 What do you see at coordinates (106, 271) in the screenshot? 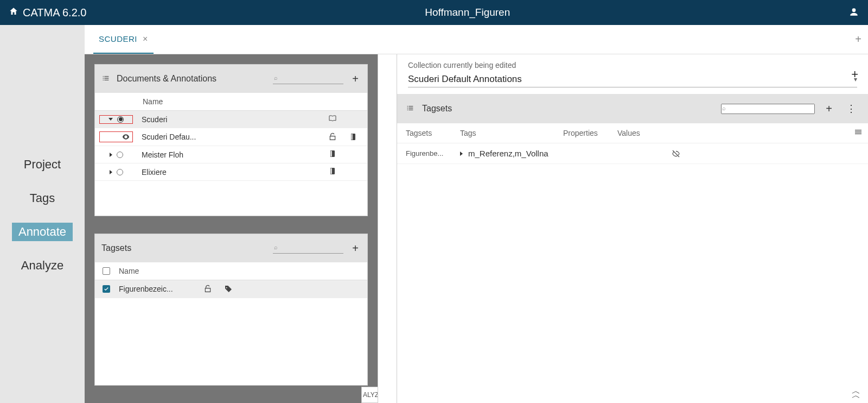
I see `checkbox-all` at bounding box center [106, 271].